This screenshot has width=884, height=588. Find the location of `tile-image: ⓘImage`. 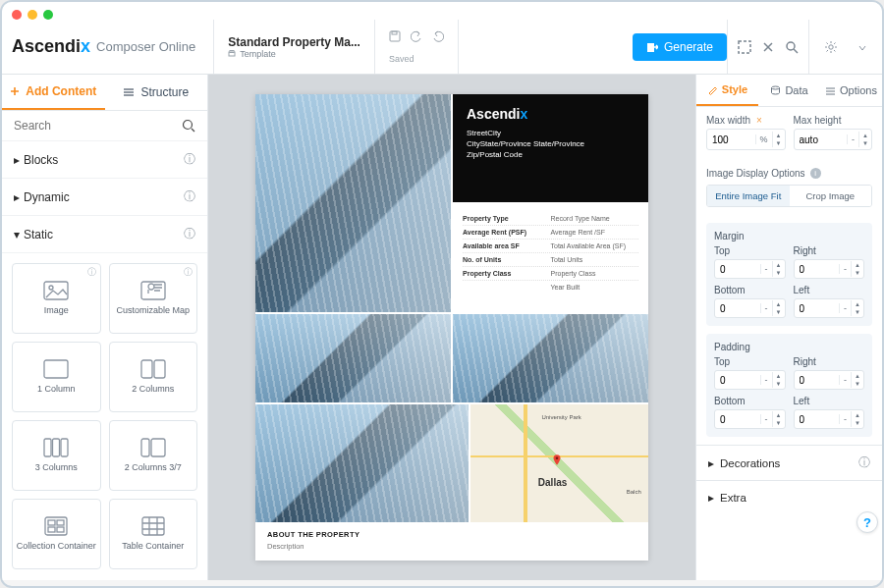

tile-image: ⓘImage is located at coordinates (57, 298).